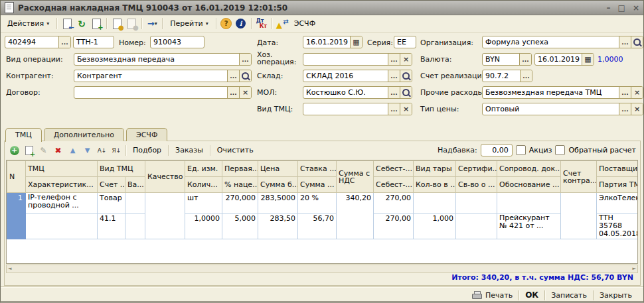 Image resolution: width=644 pixels, height=303 pixels. What do you see at coordinates (117, 150) in the screenshot?
I see `sort-desc-button: Я↓` at bounding box center [117, 150].